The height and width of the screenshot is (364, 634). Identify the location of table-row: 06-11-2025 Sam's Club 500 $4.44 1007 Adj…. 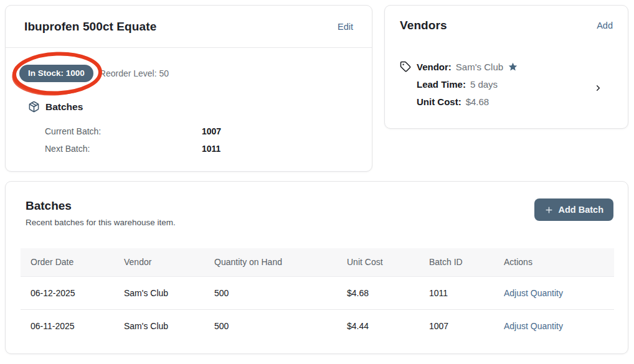
(318, 326).